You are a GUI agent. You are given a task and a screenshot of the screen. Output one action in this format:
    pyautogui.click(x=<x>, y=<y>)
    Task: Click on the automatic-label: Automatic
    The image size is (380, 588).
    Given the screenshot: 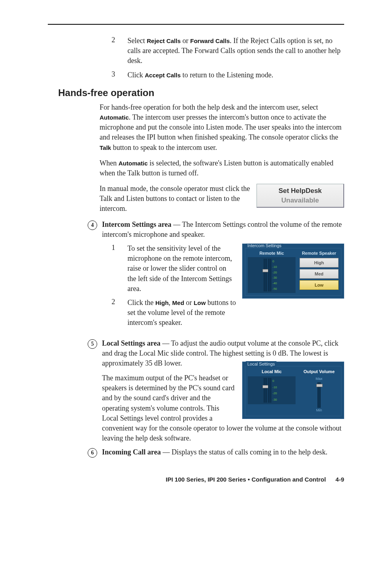 What is the action you would take?
    pyautogui.click(x=114, y=117)
    